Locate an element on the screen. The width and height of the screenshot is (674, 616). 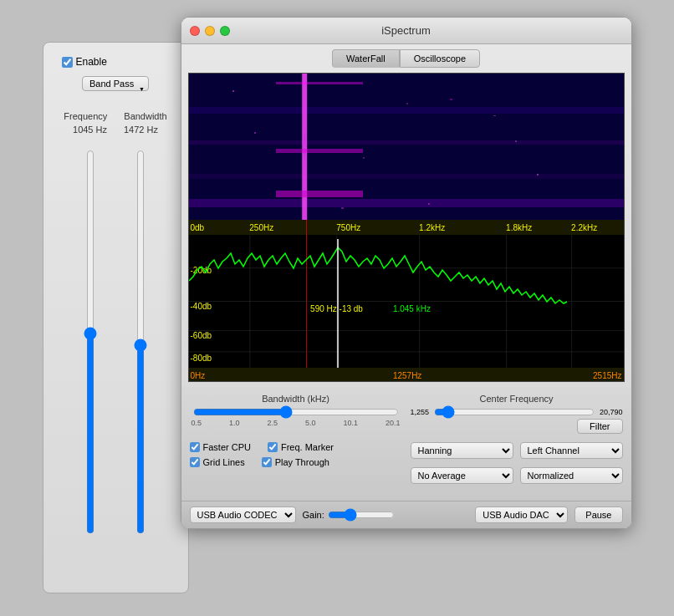
bandwidth-group-label: Bandwidth (kHz) is located at coordinates (296, 399).